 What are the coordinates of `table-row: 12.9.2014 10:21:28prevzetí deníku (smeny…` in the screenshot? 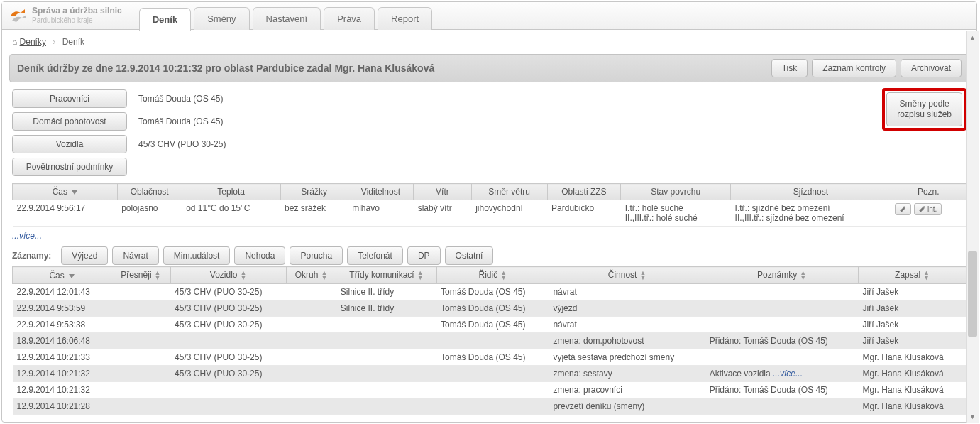 It's located at (490, 406).